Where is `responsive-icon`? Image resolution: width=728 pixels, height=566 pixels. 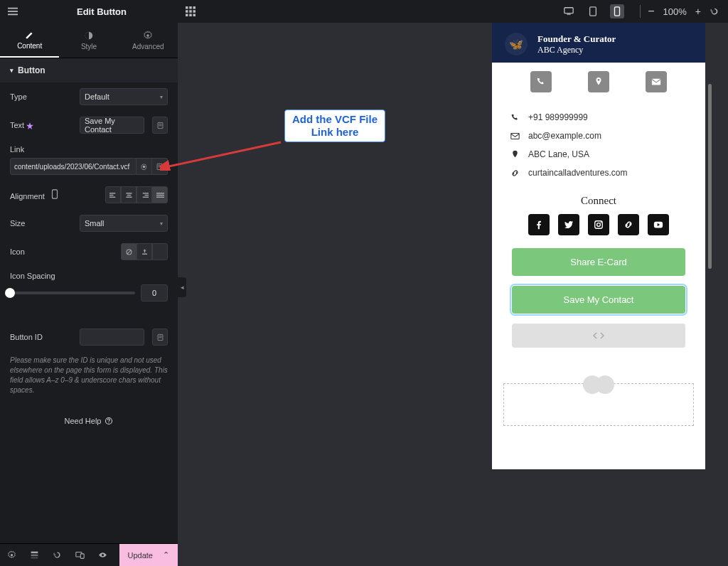 responsive-icon is located at coordinates (80, 555).